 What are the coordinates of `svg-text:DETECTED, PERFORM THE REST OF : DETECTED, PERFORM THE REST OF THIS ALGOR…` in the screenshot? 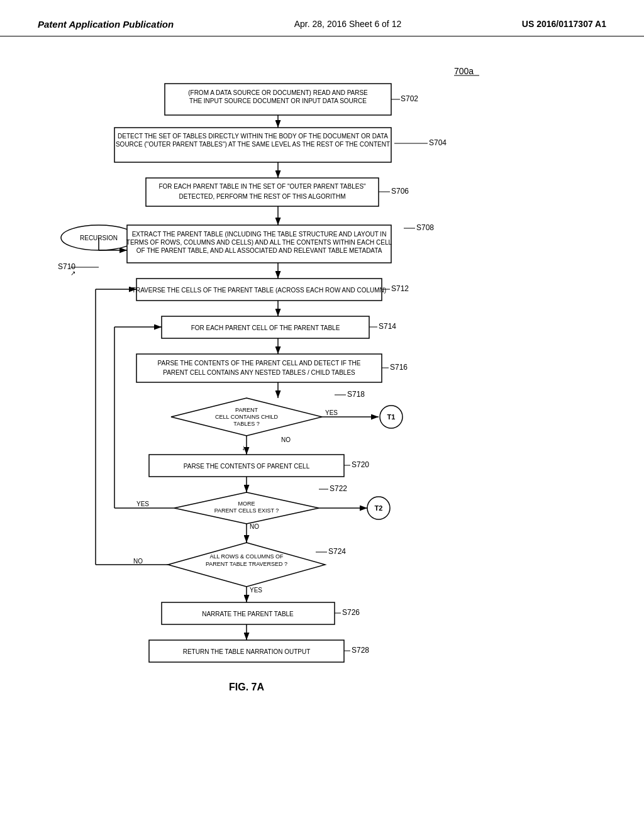 It's located at (262, 196).